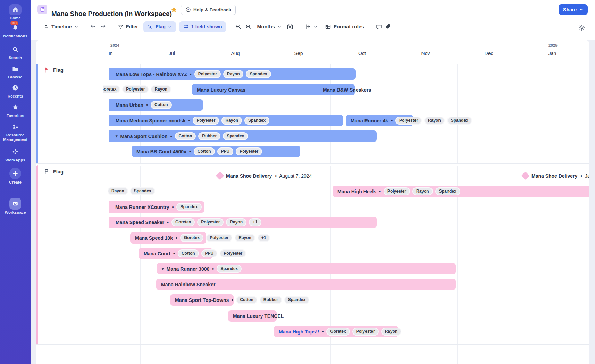 The image size is (595, 364). I want to click on share-button: Share, so click(573, 10).